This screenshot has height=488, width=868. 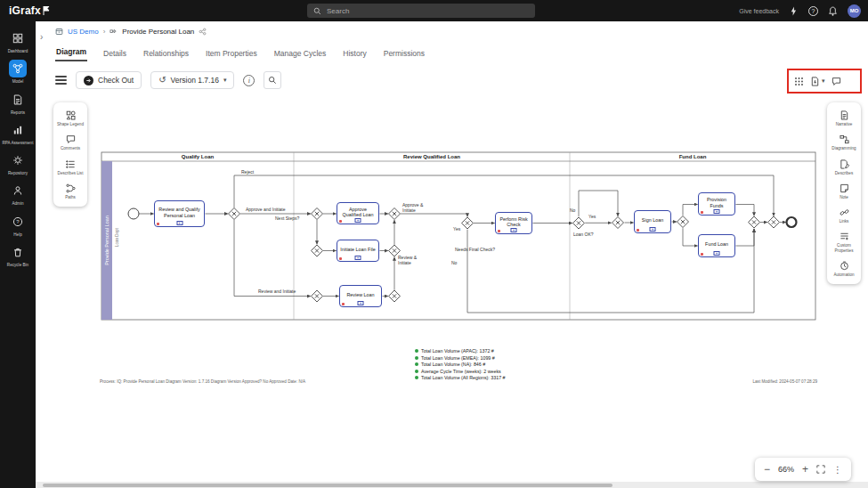 What do you see at coordinates (817, 82) in the screenshot?
I see `export-document-button: ▾` at bounding box center [817, 82].